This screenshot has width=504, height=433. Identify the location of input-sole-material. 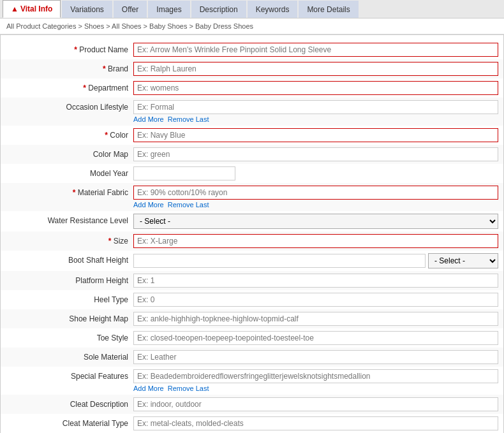
(316, 357).